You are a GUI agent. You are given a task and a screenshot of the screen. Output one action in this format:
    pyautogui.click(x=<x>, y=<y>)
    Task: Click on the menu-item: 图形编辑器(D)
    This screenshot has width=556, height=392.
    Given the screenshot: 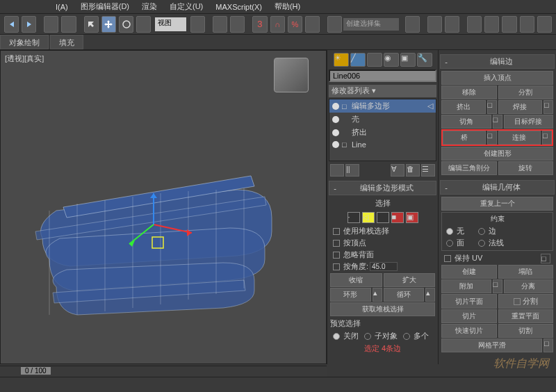 What is the action you would take?
    pyautogui.click(x=105, y=7)
    